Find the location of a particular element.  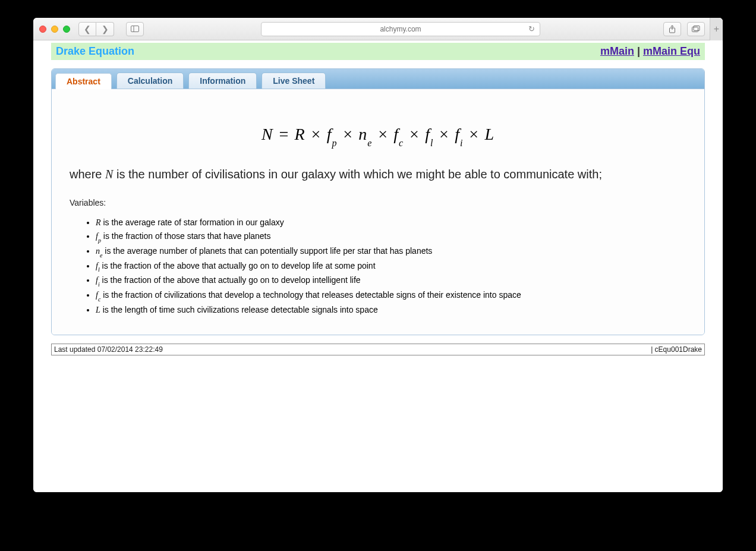

tab-information: Information is located at coordinates (222, 81).